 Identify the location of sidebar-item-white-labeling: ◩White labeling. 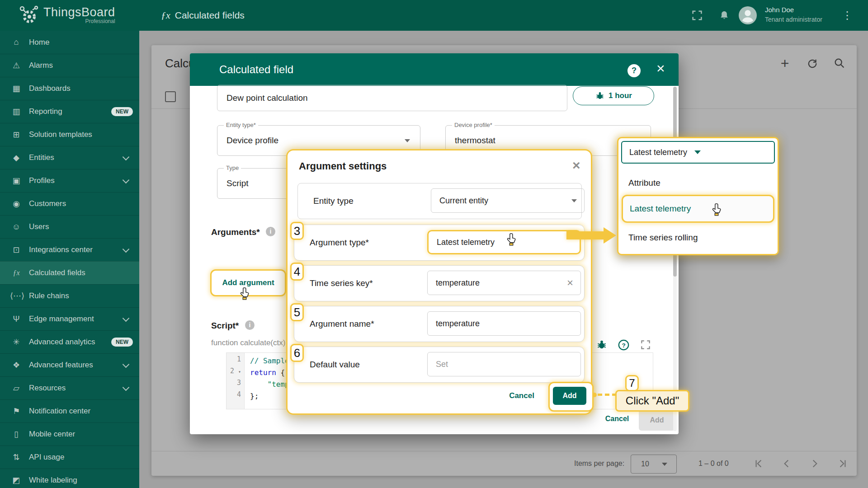
(70, 478).